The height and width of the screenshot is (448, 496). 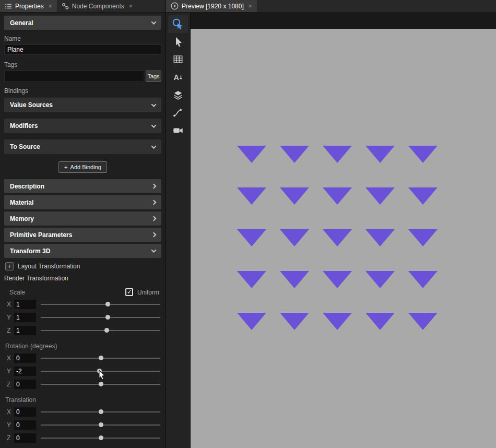 What do you see at coordinates (9, 266) in the screenshot?
I see `add-layout-transformation-button: +` at bounding box center [9, 266].